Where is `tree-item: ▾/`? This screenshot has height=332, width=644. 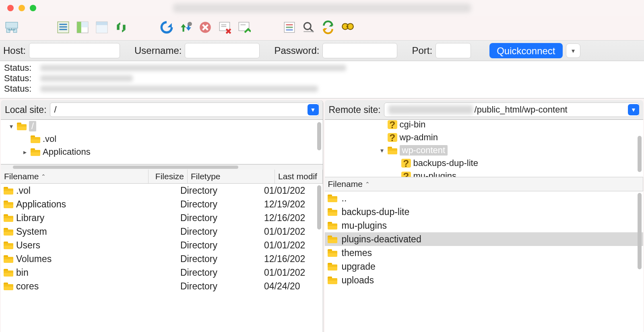 tree-item: ▾/ is located at coordinates (162, 126).